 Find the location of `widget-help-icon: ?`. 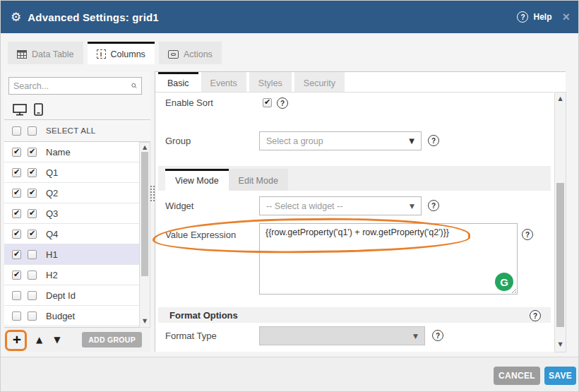

widget-help-icon: ? is located at coordinates (434, 206).